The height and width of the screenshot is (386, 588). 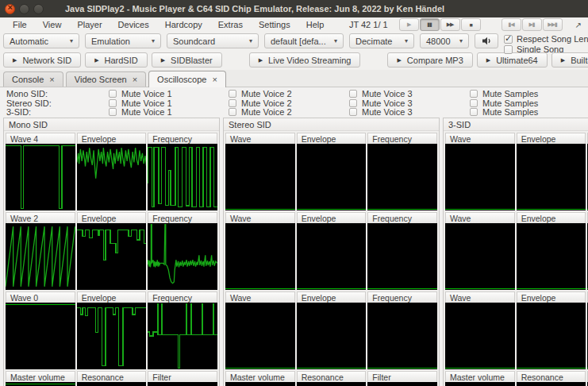 I want to click on menu-item-file: File, so click(x=20, y=25).